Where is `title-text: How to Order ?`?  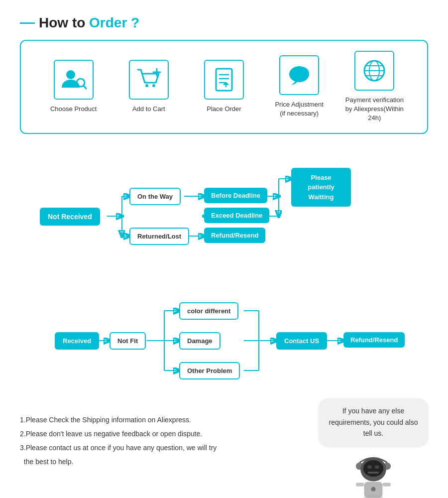 title-text: How to Order ? is located at coordinates (89, 23).